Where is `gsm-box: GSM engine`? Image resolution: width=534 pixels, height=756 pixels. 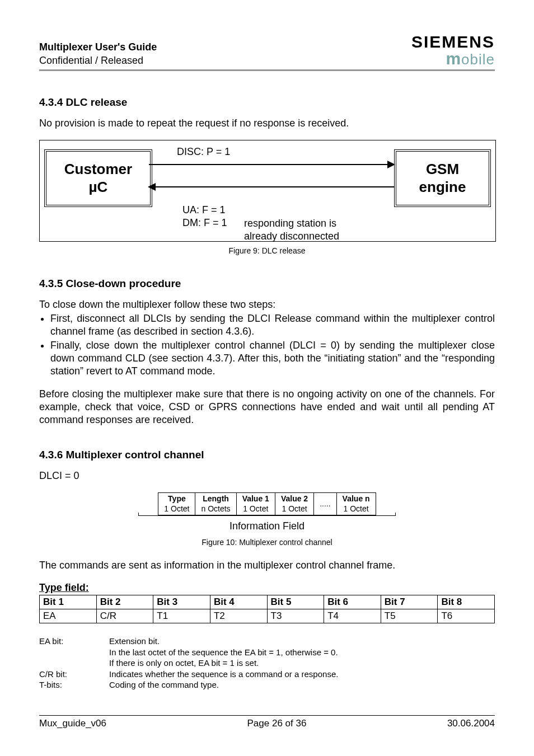 gsm-box: GSM engine is located at coordinates (442, 178).